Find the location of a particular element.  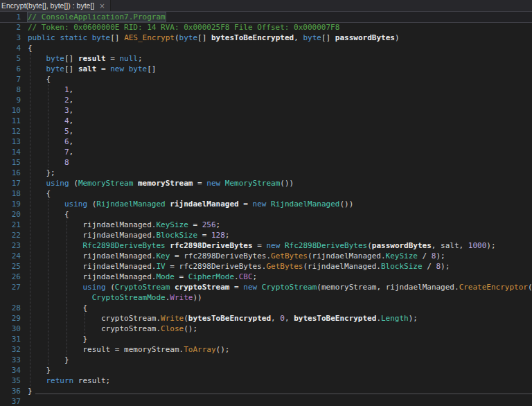

line-number: 7 is located at coordinates (12, 79).